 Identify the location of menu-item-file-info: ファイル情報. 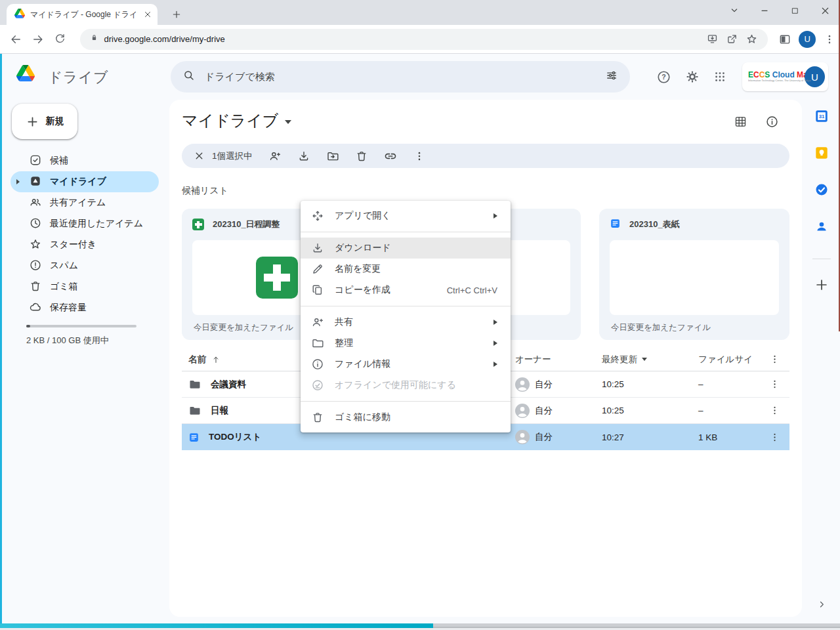
(406, 364).